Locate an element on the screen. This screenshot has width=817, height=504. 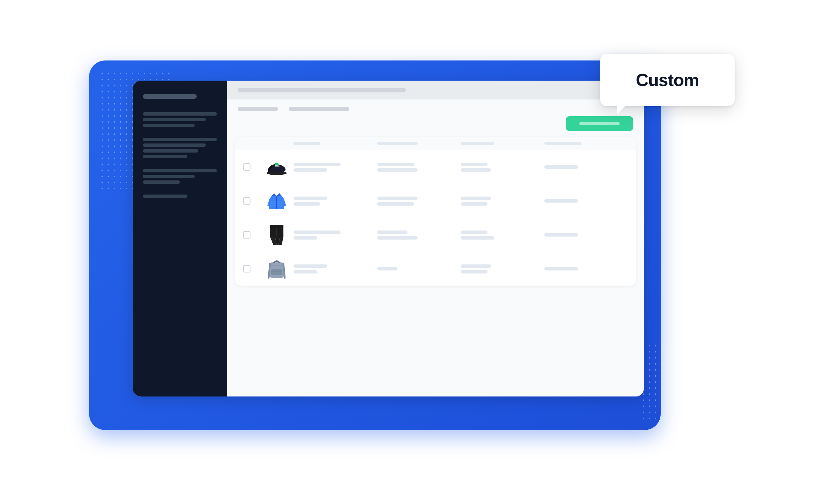
topbar-bar is located at coordinates (322, 90).